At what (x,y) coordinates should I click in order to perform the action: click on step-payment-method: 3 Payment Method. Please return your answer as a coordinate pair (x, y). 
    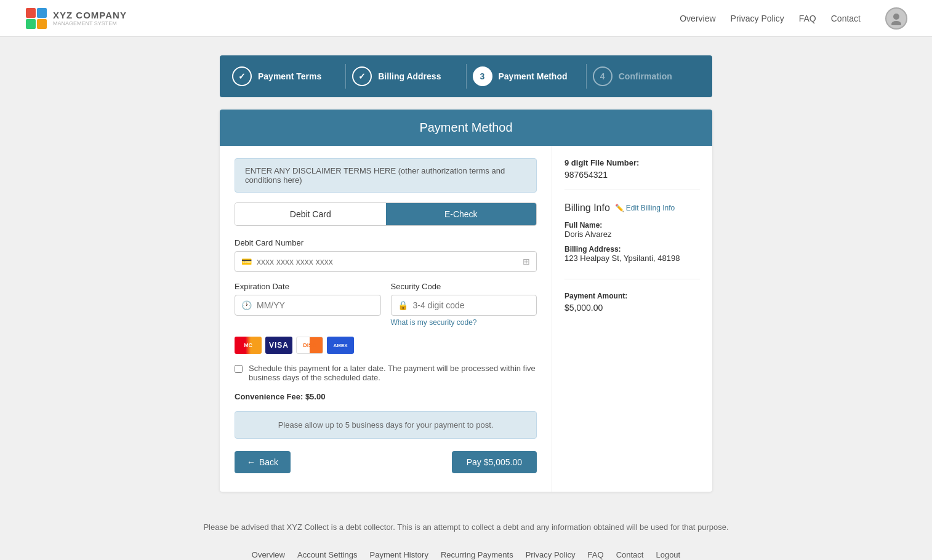
    Looking at the image, I should click on (526, 76).